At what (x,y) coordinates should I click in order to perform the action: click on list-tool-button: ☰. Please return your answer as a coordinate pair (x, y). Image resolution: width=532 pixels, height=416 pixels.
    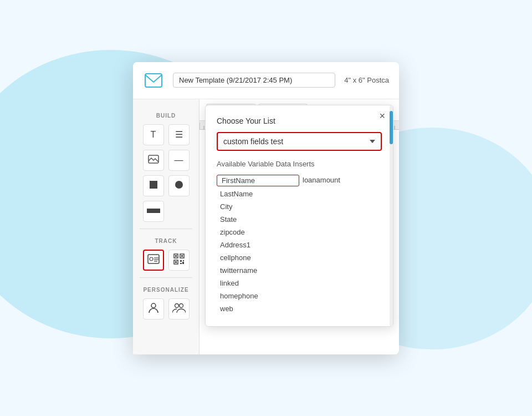
    Looking at the image, I should click on (179, 135).